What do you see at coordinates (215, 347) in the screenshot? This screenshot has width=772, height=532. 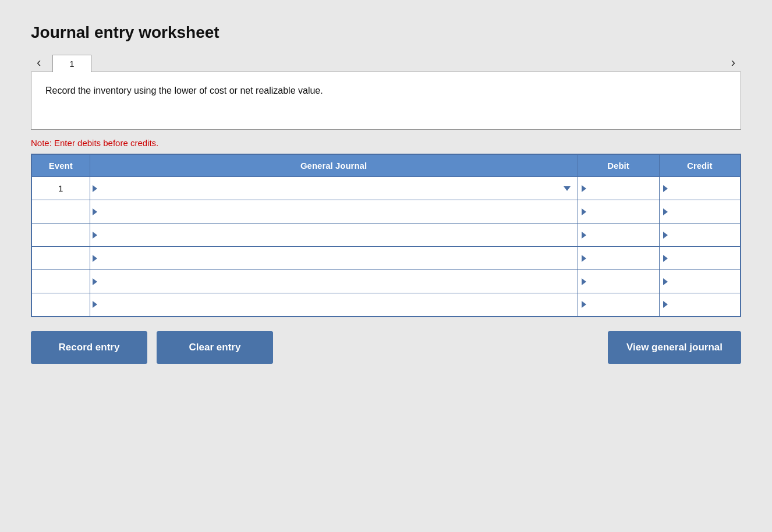 I see `clear-entry-button: Clear entry` at bounding box center [215, 347].